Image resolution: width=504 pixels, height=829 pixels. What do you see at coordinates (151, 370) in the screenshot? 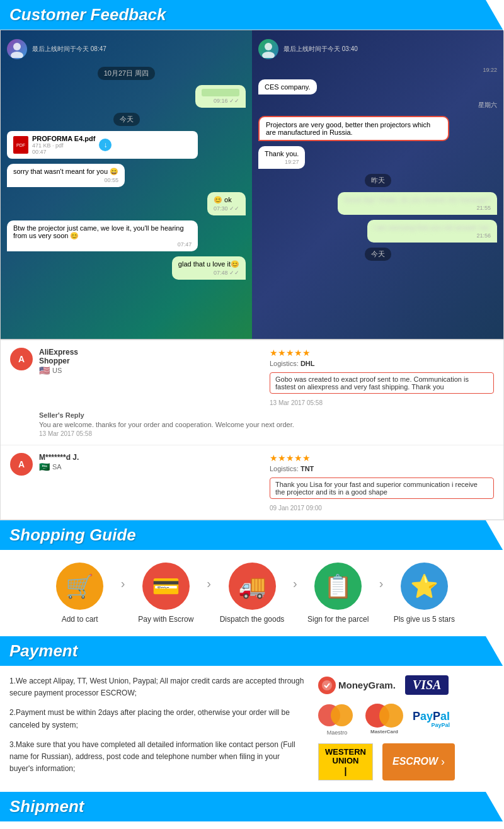
I see `reviewer-1-country: 🇺🇸 US` at bounding box center [151, 370].